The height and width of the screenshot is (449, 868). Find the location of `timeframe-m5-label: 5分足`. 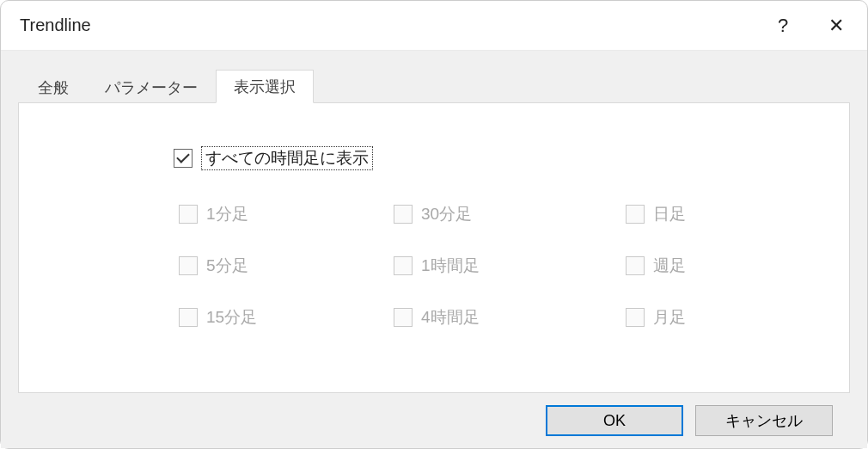

timeframe-m5-label: 5分足 is located at coordinates (227, 266).